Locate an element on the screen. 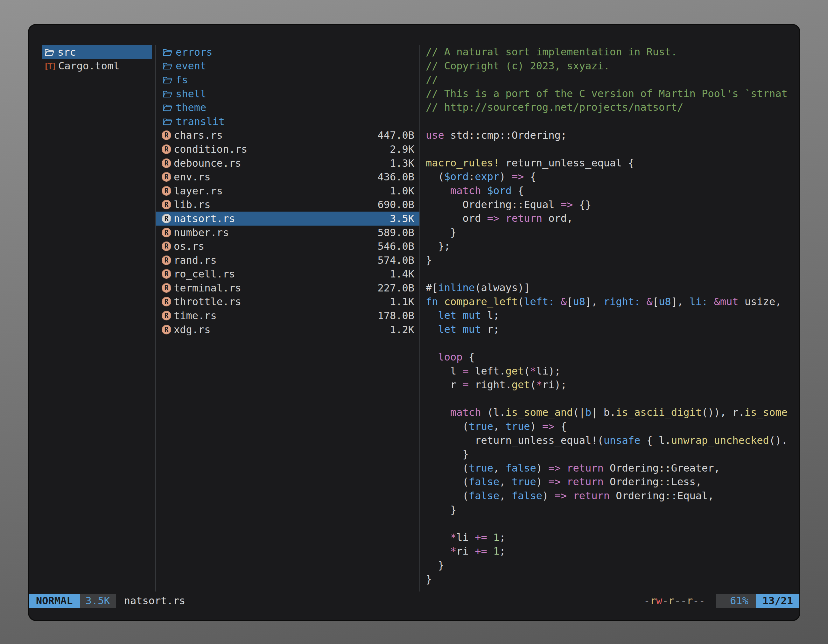  code-line: ord => return ord, is located at coordinates (611, 218).